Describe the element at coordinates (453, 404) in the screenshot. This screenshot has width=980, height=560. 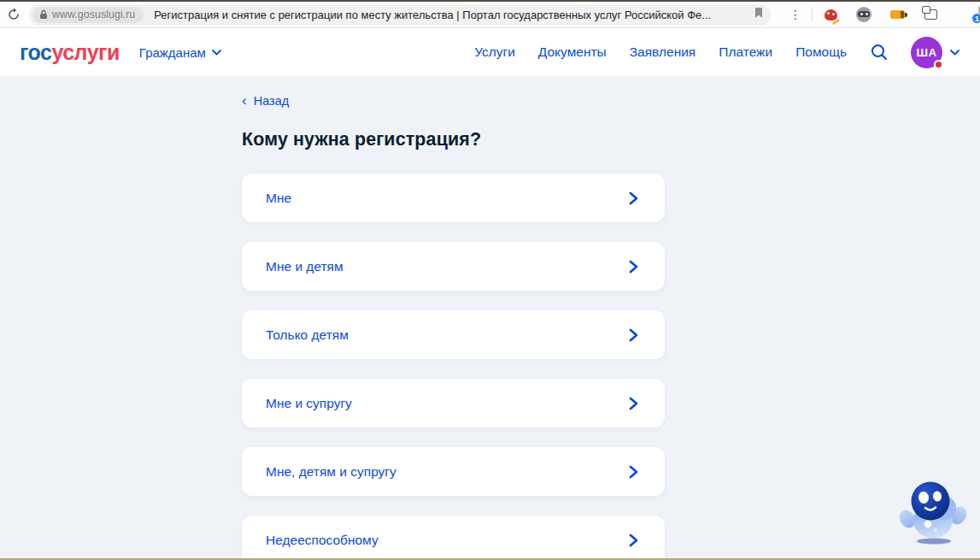
I see `option-card-mne-i-suprugu: Мне и супругу` at that location.